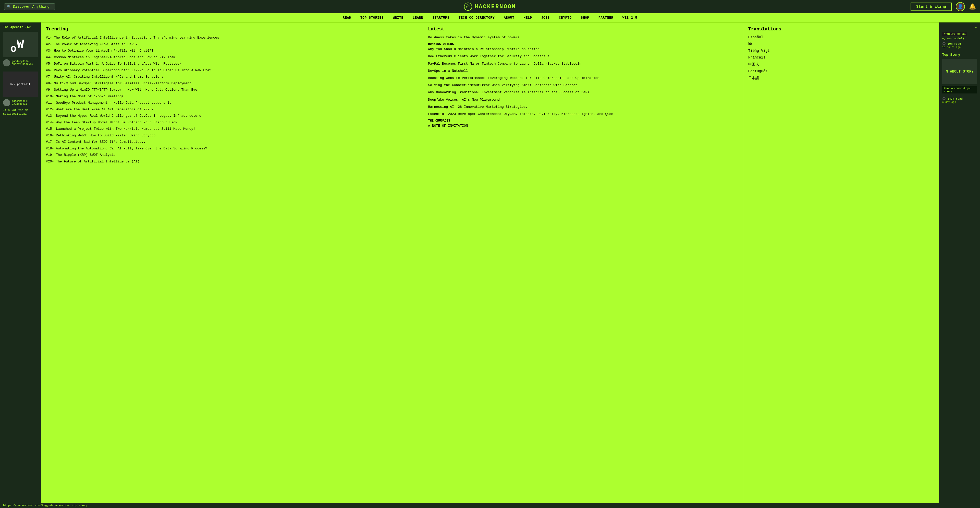  Describe the element at coordinates (21, 94) in the screenshot. I see `sidebar-story-2: b/w portrait @djcampbell DJCampbell It's…` at that location.